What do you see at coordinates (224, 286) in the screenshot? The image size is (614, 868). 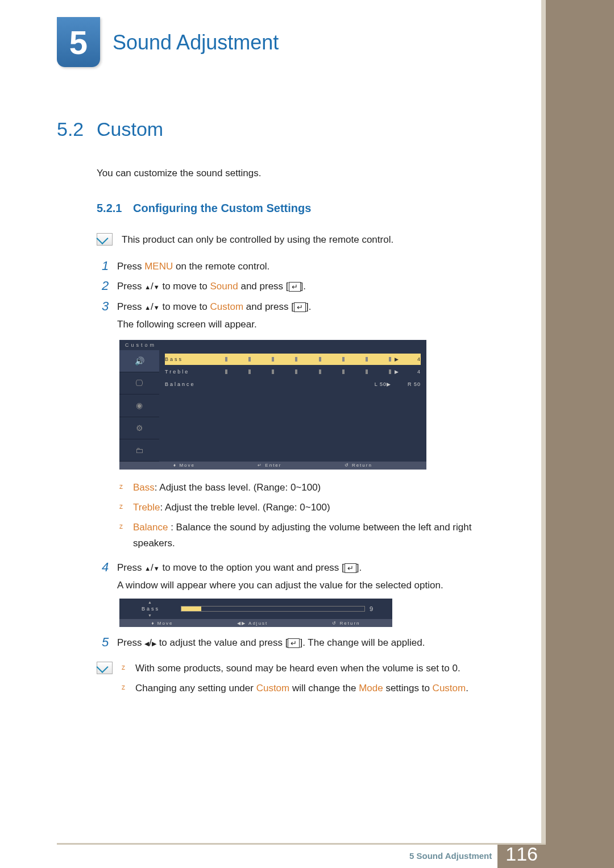 I see `highlight-sound: Sound` at bounding box center [224, 286].